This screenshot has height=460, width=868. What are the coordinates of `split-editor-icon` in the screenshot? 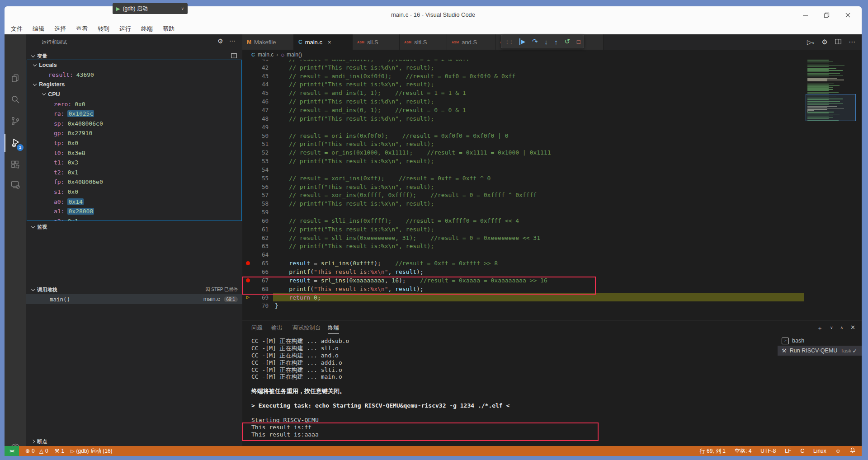 It's located at (838, 42).